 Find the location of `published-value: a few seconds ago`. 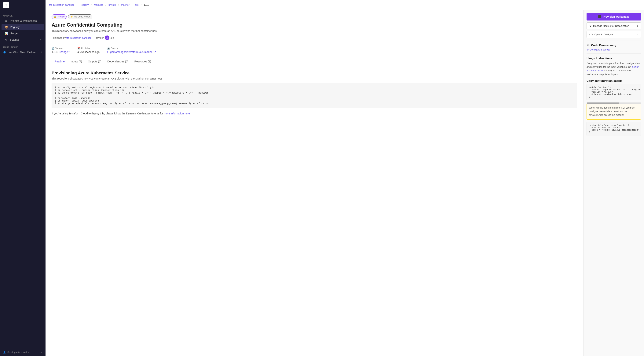

published-value: a few seconds ago is located at coordinates (88, 52).